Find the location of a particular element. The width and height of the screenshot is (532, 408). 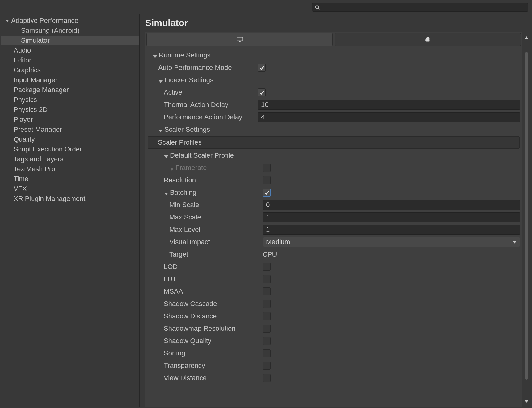

runtime-settings-header: Runtime Settings is located at coordinates (334, 55).